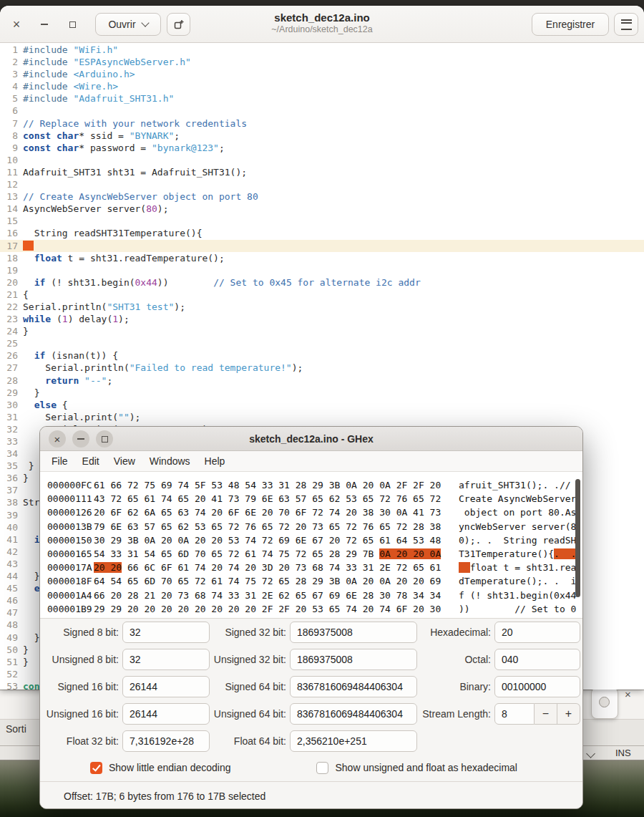 This screenshot has width=644, height=817. Describe the element at coordinates (268, 527) in the screenshot. I see `hex-bytes: 79 6E 63 57 65 62 53 65 72 76 65 72 20 7…` at that location.